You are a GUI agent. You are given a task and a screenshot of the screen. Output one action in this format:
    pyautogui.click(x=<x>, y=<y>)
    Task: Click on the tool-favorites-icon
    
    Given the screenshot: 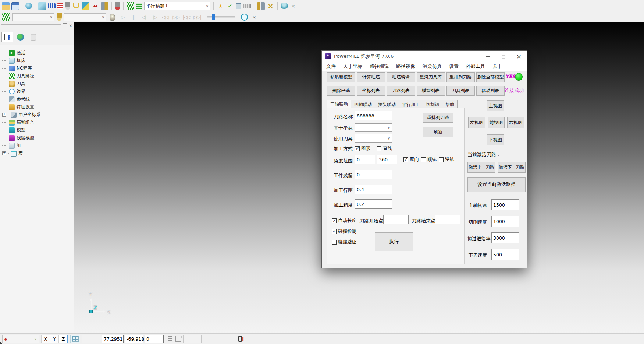 What is the action you would take?
    pyautogui.click(x=221, y=6)
    